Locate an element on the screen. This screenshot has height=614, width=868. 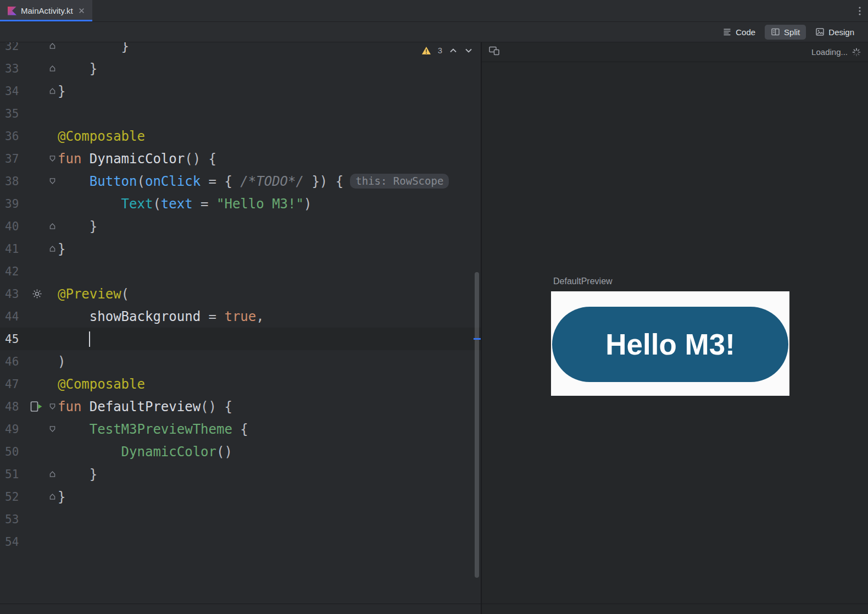
tab-mainactivity: MainActivity.kt is located at coordinates (46, 11).